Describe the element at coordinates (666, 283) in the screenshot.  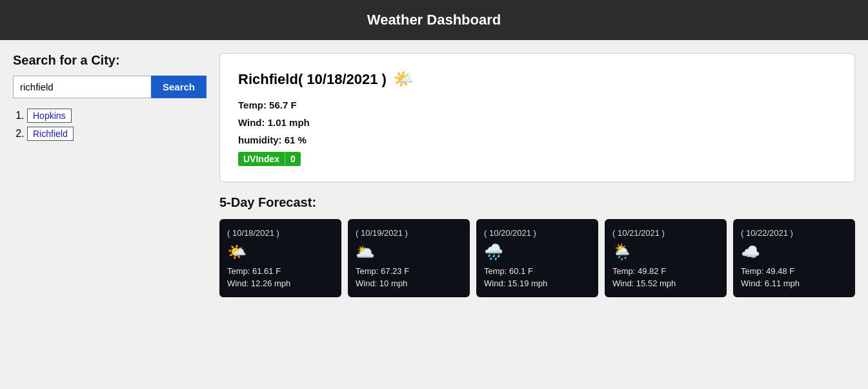
I see `fc-wind-4: Wind: 15.52 mph` at that location.